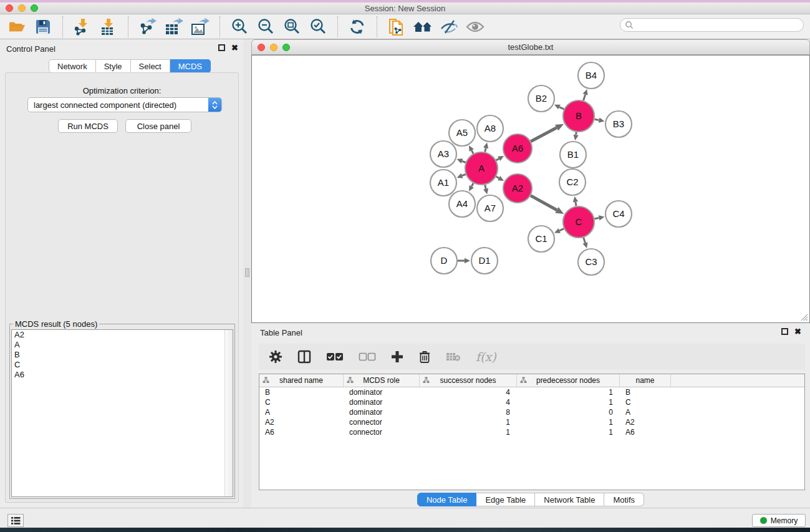 Image resolution: width=810 pixels, height=532 pixels. What do you see at coordinates (532, 392) in the screenshot?
I see `table-row: B dominator 4 1 B` at bounding box center [532, 392].